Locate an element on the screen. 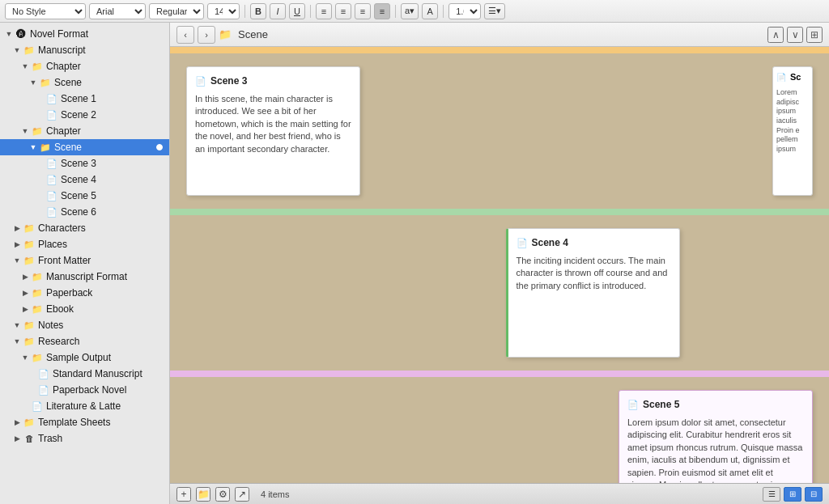  size-select: 14 is located at coordinates (223, 11).